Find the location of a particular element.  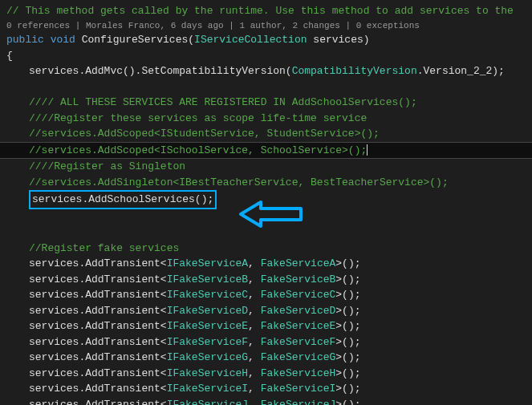

comment-line: //services.AddSingleton<IBestTeacherServ… is located at coordinates (270, 183).